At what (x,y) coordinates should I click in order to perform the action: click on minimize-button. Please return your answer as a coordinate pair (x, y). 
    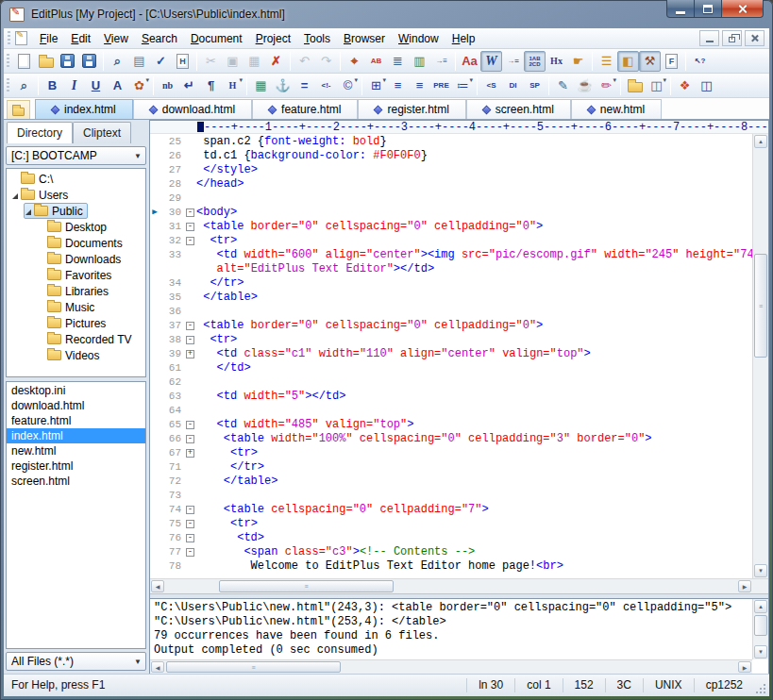
    Looking at the image, I should click on (681, 9).